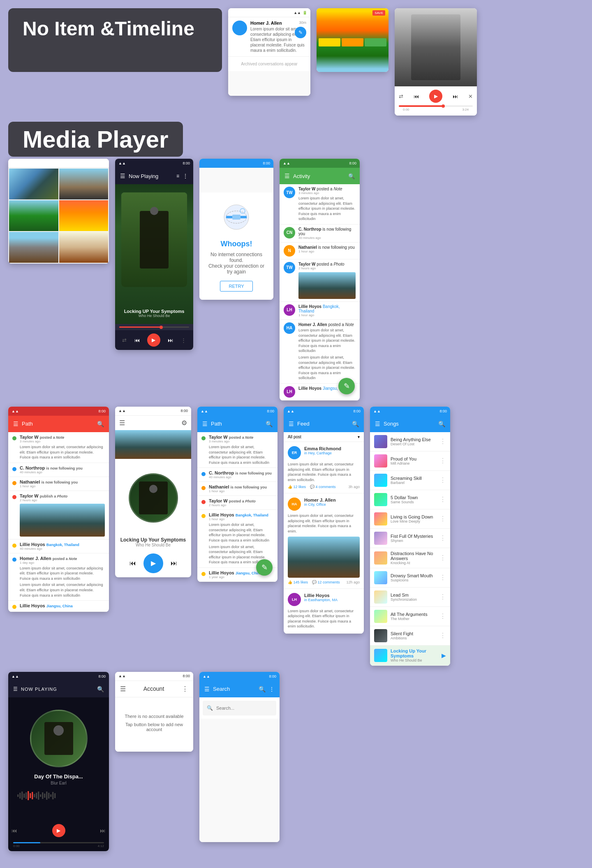  What do you see at coordinates (185, 176) in the screenshot?
I see `np-more-icon: ⋮` at bounding box center [185, 176].